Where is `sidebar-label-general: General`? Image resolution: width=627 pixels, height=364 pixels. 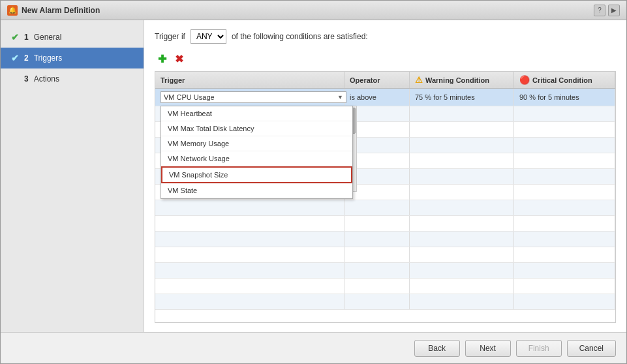
sidebar-label-general: General is located at coordinates (48, 37).